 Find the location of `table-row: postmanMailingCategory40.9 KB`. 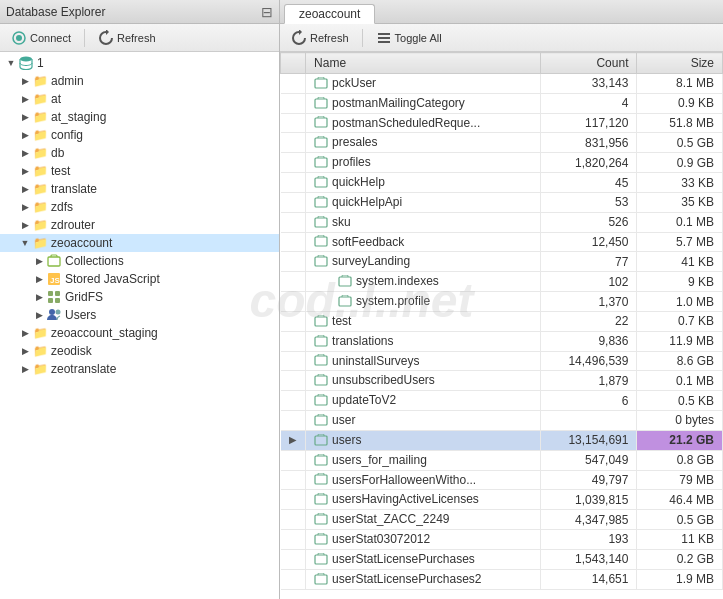

table-row: postmanMailingCategory40.9 KB is located at coordinates (502, 103).